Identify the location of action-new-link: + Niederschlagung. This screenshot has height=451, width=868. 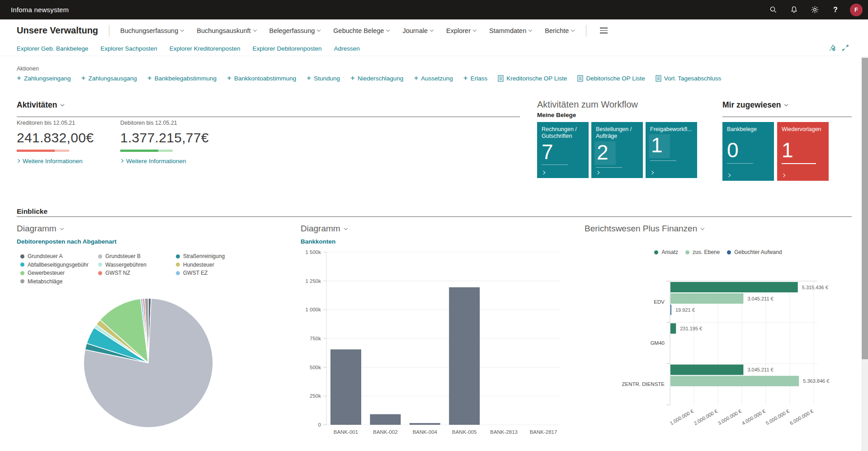
(377, 79).